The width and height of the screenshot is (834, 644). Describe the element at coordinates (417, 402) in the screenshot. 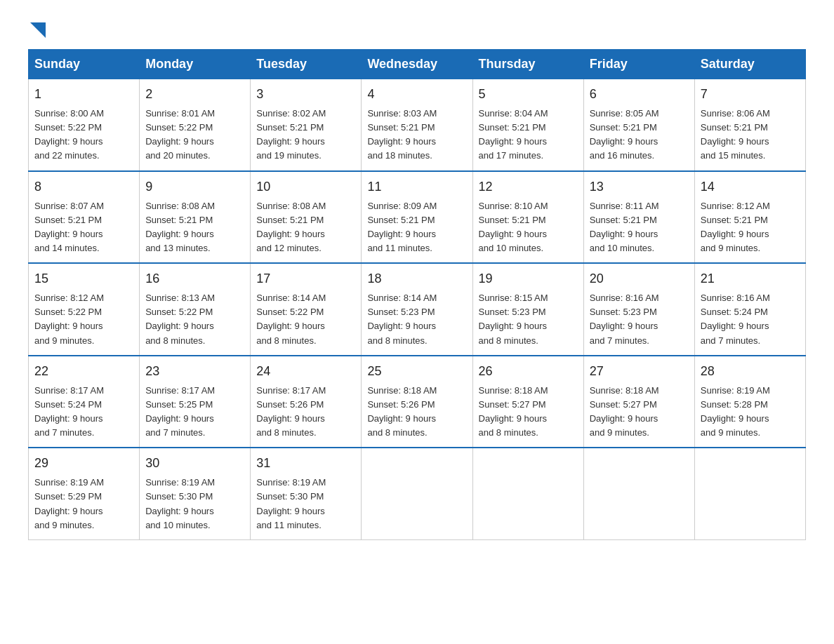

I see `calendar-day-cell: 25Sunrise: 8:18 AM Sunset: 5:26 PM Dayli…` at that location.